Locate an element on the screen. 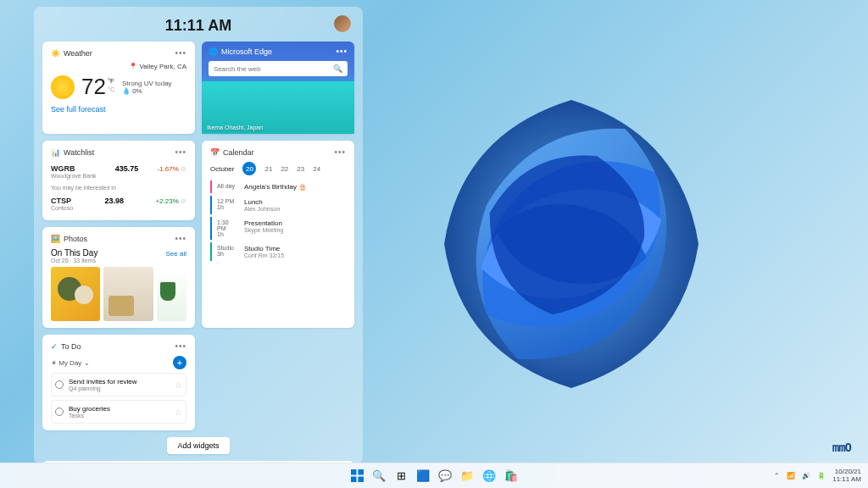 The image size is (868, 488). edge-title: Microsoft Edge is located at coordinates (247, 52).